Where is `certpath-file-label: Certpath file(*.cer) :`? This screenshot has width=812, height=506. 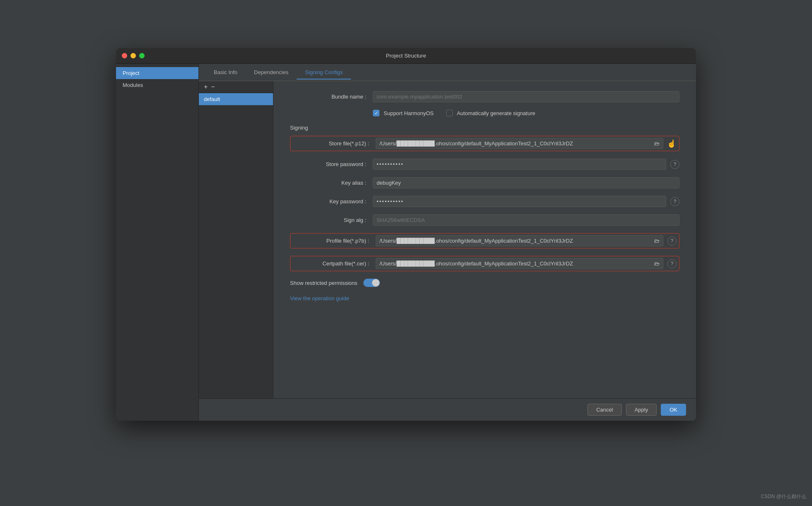
certpath-file-label: Certpath file(*.cer) : is located at coordinates (334, 263).